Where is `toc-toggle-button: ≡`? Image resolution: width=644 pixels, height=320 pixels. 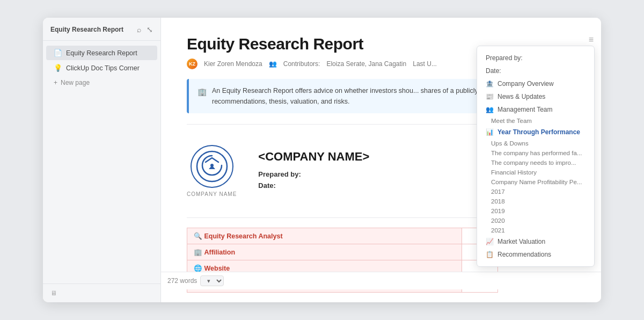
toc-toggle-button: ≡ is located at coordinates (591, 40).